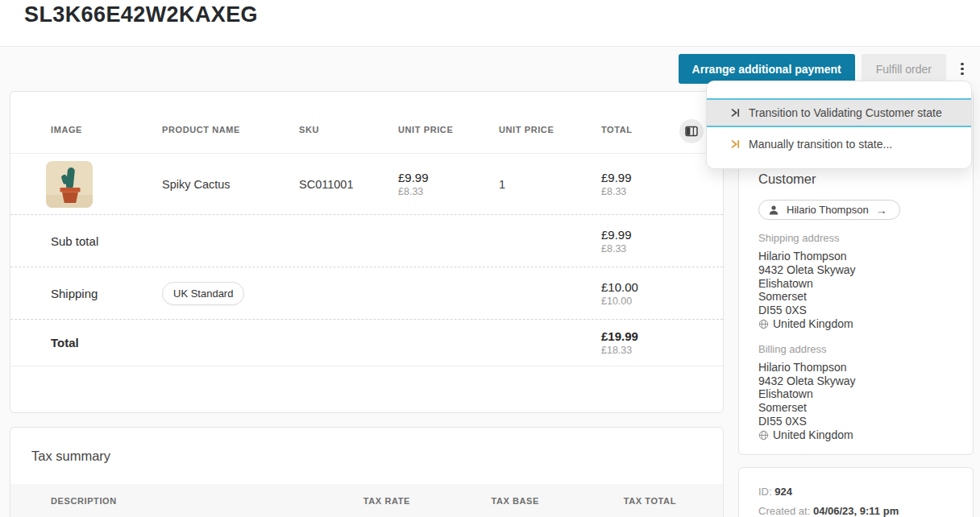 The height and width of the screenshot is (517, 980). I want to click on product-thumbnail-cactus, so click(69, 184).